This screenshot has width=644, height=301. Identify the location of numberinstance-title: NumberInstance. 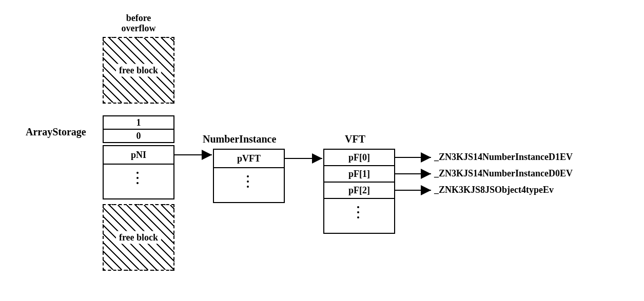
(239, 139).